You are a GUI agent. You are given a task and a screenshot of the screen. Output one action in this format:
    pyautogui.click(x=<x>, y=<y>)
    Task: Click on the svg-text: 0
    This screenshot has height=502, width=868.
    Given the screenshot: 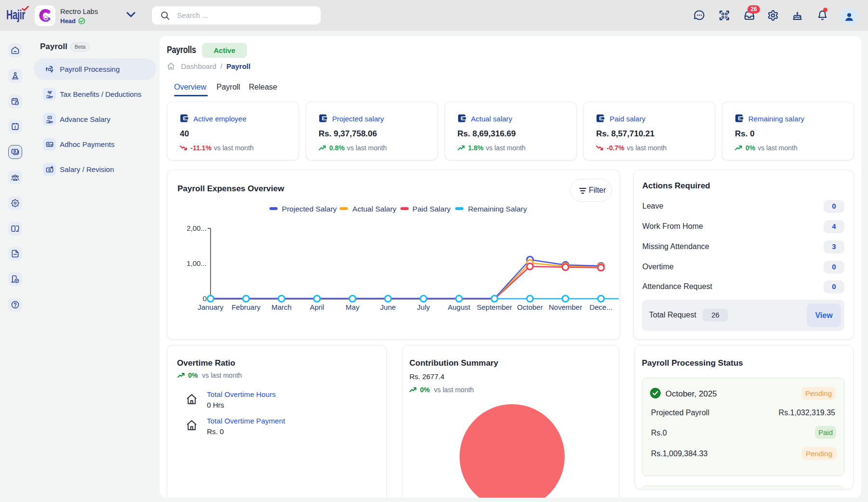 What is the action you would take?
    pyautogui.click(x=204, y=299)
    